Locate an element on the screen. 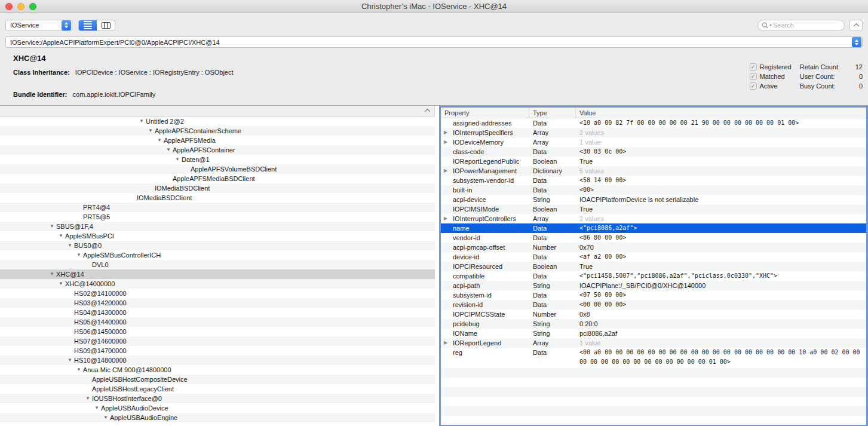  tree-header is located at coordinates (217, 111).